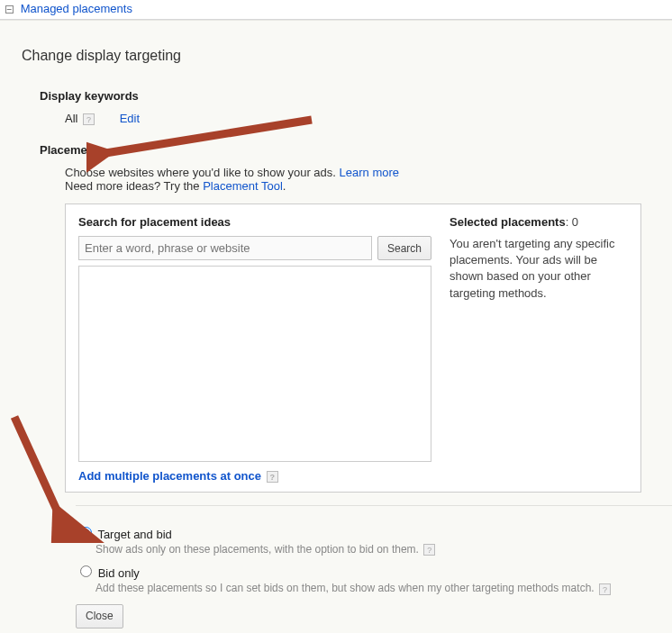 The height and width of the screenshot is (633, 672). I want to click on managed-placements-link: Managed placements, so click(77, 9).